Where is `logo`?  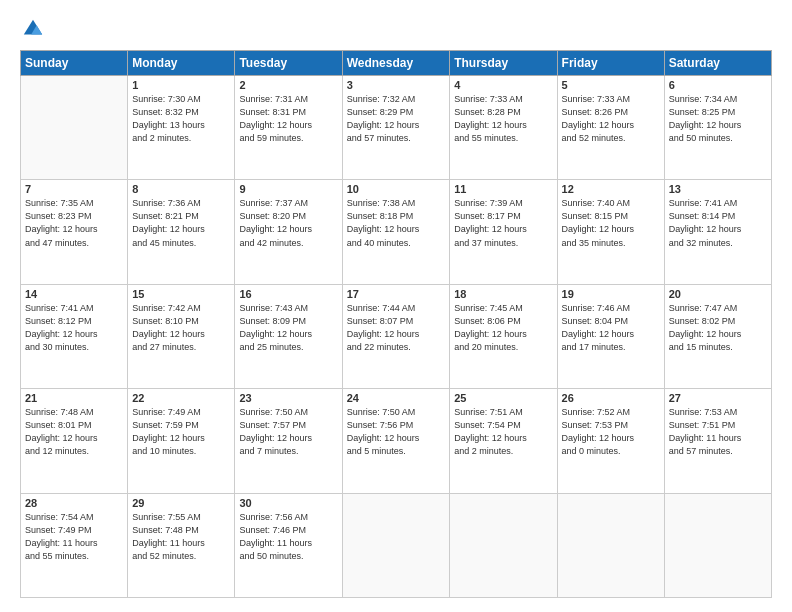
logo is located at coordinates (32, 29).